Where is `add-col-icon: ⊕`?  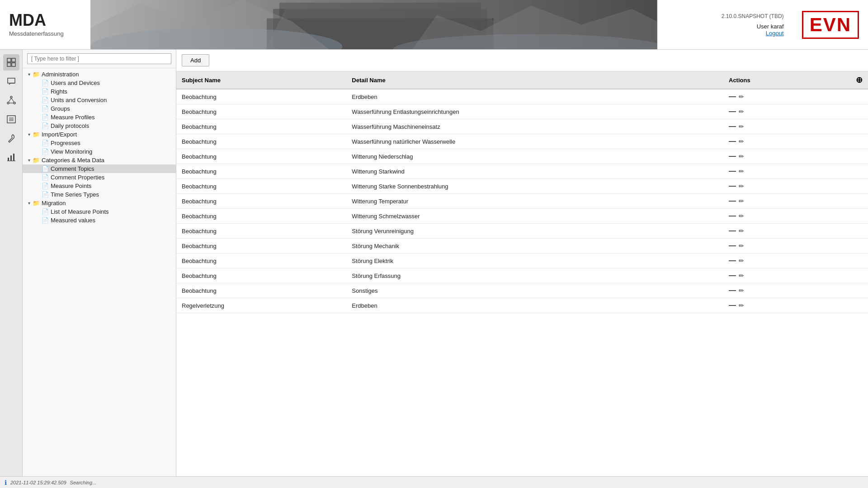 add-col-icon: ⊕ is located at coordinates (859, 80).